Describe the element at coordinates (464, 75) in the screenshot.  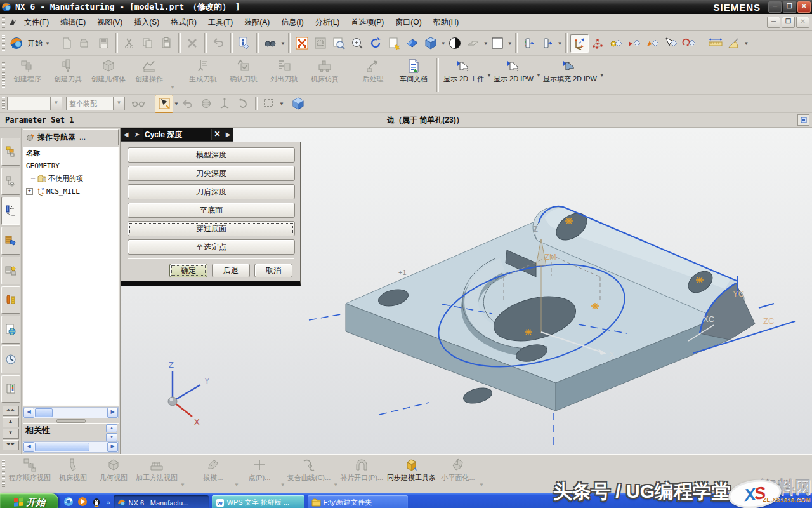
I see `show-2d-workpiece-button: 显示 2D 工件` at that location.